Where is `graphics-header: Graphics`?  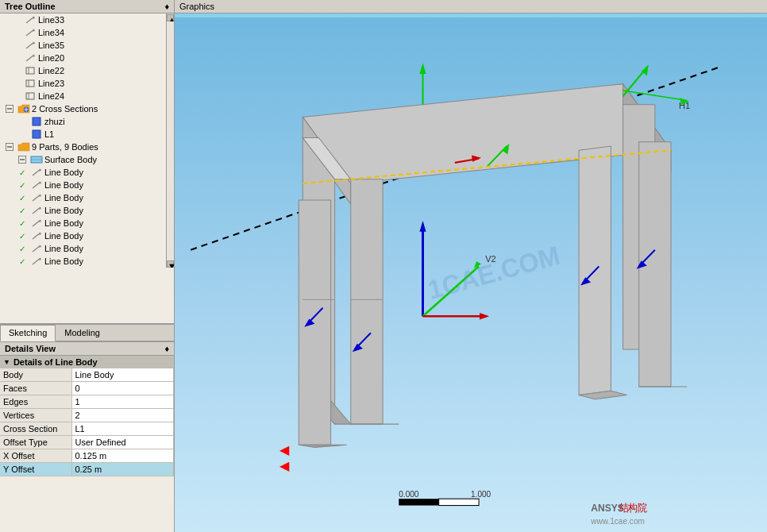
graphics-header: Graphics is located at coordinates (471, 6).